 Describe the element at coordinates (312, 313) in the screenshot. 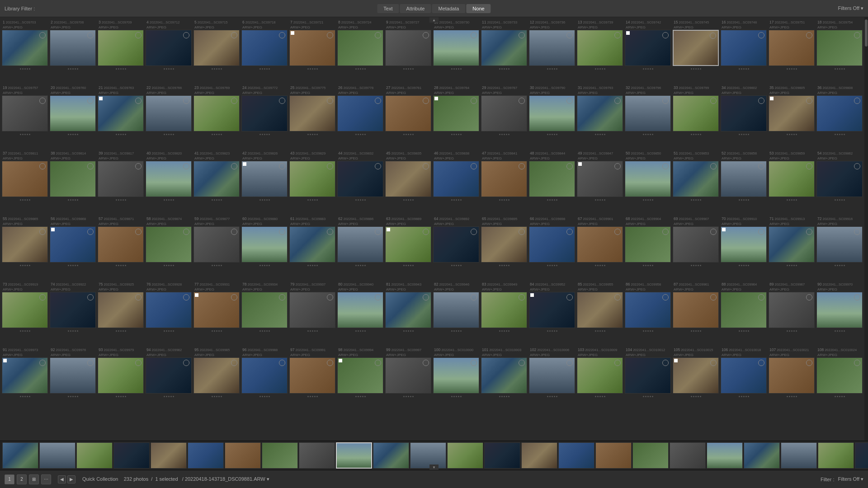

I see `thumbnail-cell: 79 2022041...SC09937 ARW+JPEG` at that location.